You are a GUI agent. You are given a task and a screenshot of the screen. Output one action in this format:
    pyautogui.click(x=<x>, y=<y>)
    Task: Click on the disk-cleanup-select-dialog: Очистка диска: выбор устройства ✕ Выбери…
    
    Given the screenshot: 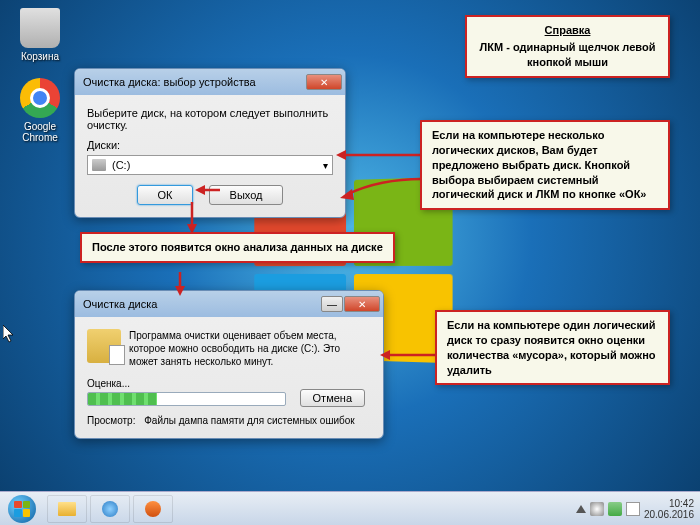 What is the action you would take?
    pyautogui.click(x=210, y=143)
    